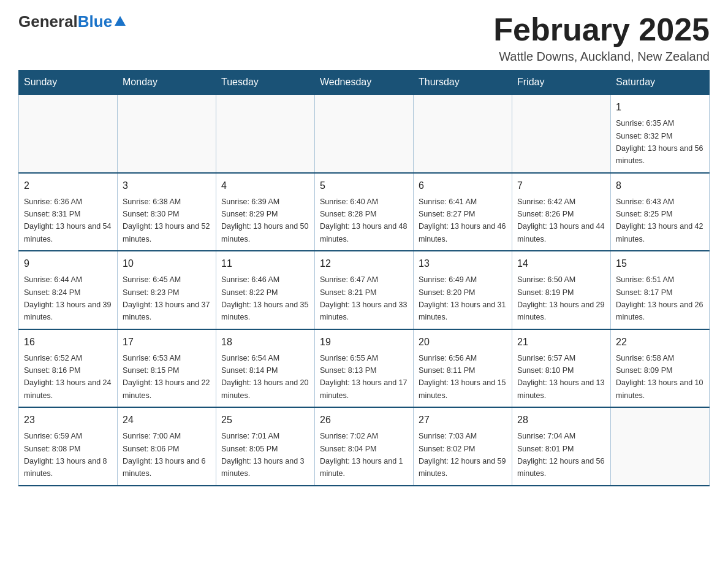 The image size is (728, 563). What do you see at coordinates (68, 420) in the screenshot?
I see `day-number: 23` at bounding box center [68, 420].